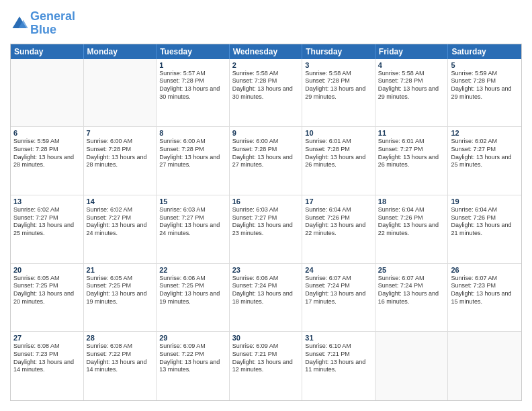 Image resolution: width=532 pixels, height=411 pixels. What do you see at coordinates (412, 93) in the screenshot?
I see `calendar-cell: 4Sunrise: 5:58 AM Sunset: 7:28 PM Daylig…` at bounding box center [412, 93].